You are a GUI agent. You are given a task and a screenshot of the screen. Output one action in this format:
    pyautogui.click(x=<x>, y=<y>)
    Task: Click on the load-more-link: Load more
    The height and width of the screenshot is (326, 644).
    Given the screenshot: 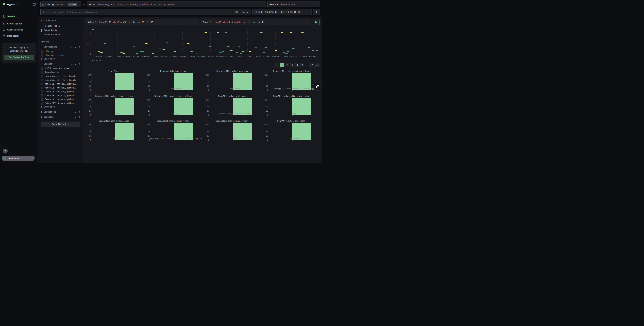 What is the action you would take?
    pyautogui.click(x=60, y=59)
    